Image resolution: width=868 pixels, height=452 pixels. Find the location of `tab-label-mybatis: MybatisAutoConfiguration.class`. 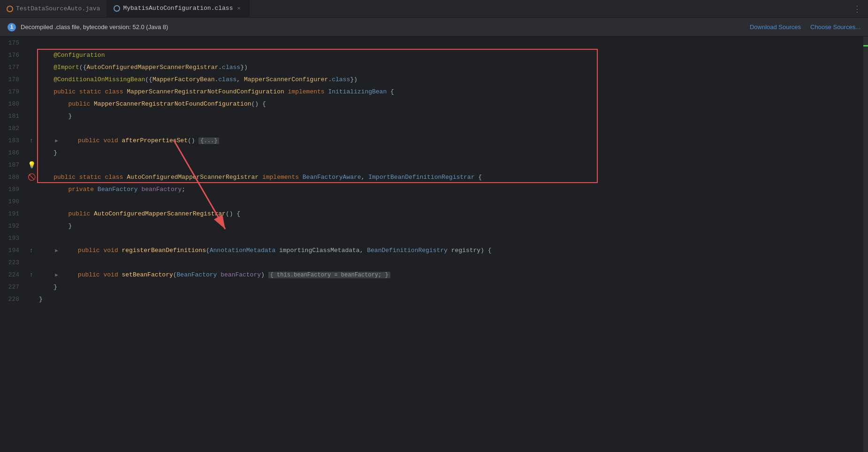

tab-label-mybatis: MybatisAutoConfiguration.class is located at coordinates (178, 8).